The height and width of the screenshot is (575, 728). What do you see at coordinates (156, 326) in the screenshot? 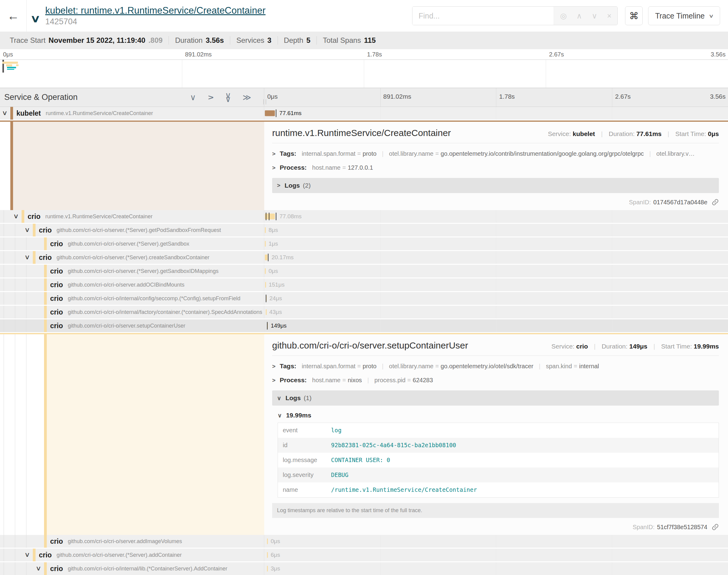
I see `span-labels: criogithub.com/cri-o/cri-o/server.setupC…` at bounding box center [156, 326].